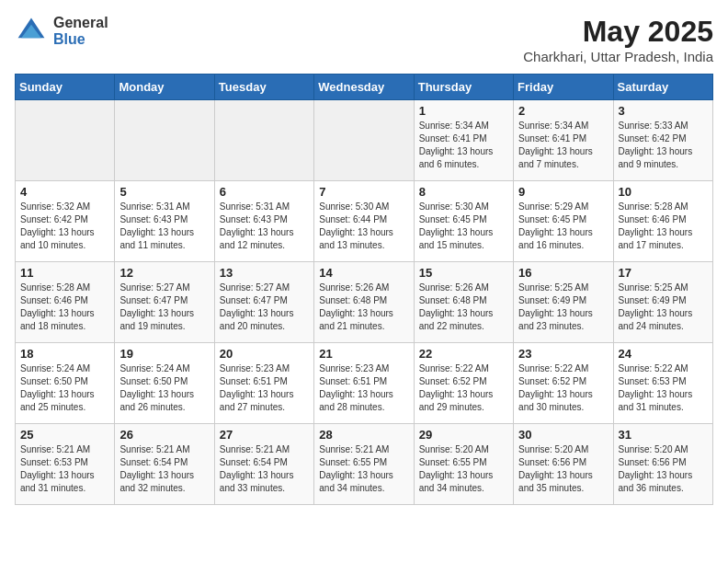 This screenshot has height=563, width=728. I want to click on cell-details: Sunrise: 5:22 AMSunset: 6:53 PMDaylight:…, so click(664, 388).